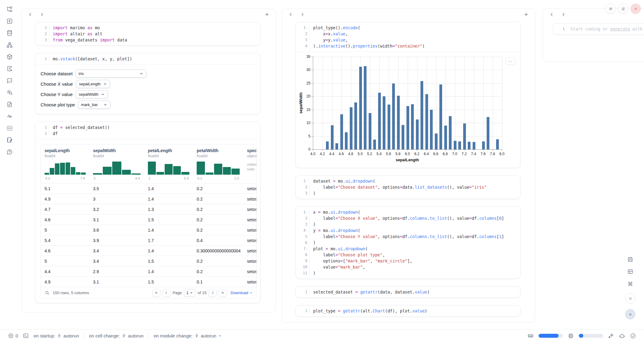 Image resolution: width=644 pixels, height=342 pixels. I want to click on chat-panel-button, so click(9, 80).